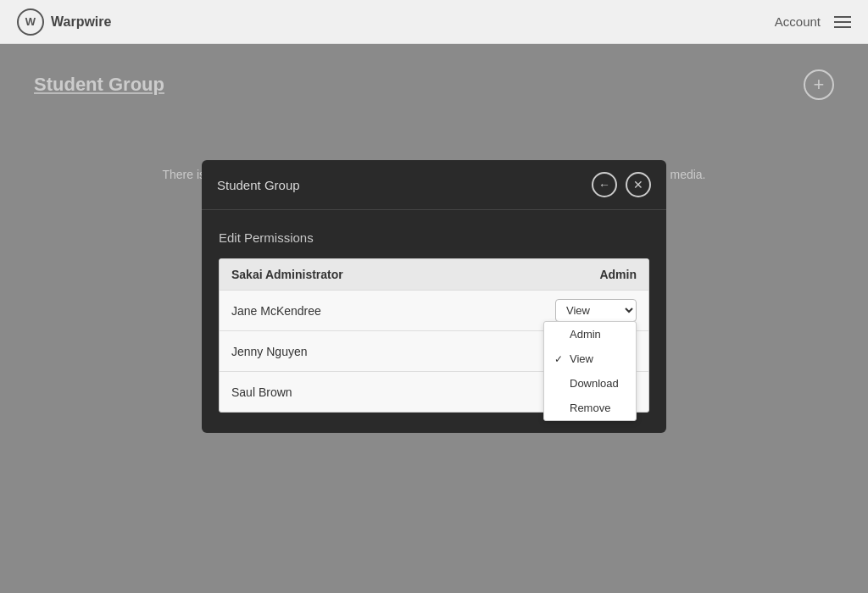  I want to click on dropdown-item-admin: Admin, so click(590, 334).